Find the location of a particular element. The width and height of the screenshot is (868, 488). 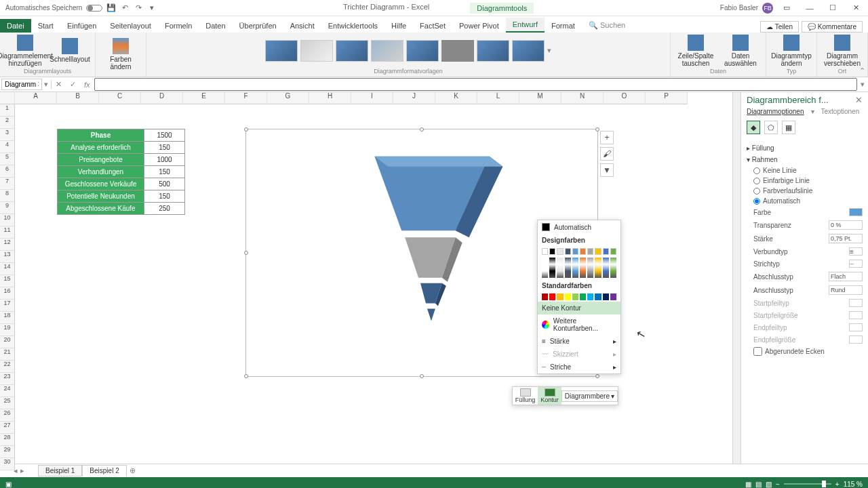

pane-fill-line-icon: ◆ is located at coordinates (753, 127).